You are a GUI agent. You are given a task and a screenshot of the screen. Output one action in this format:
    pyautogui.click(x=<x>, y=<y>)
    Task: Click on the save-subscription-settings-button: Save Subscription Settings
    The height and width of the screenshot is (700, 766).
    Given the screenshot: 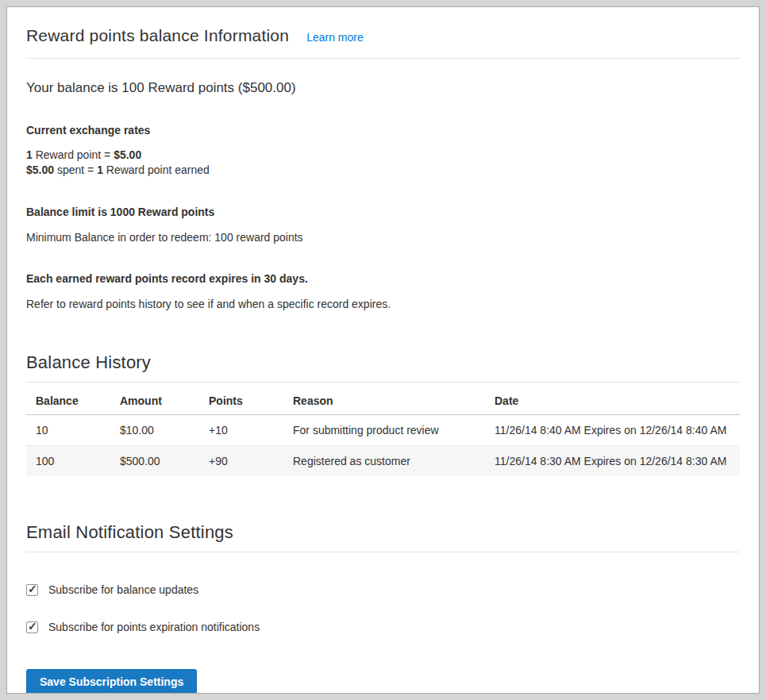 What is the action you would take?
    pyautogui.click(x=111, y=681)
    